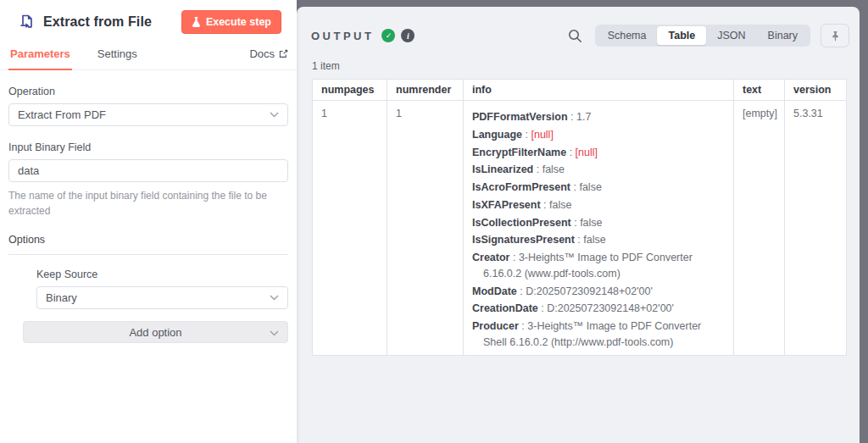 The image size is (868, 443). Describe the element at coordinates (682, 36) in the screenshot. I see `view-tab-table: Table` at that location.